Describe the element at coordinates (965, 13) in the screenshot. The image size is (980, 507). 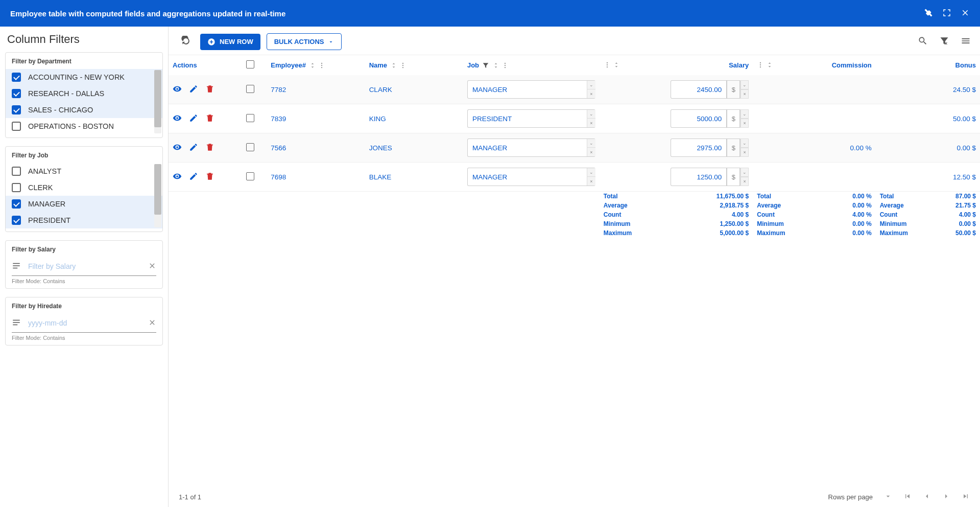
I see `close-icon` at that location.